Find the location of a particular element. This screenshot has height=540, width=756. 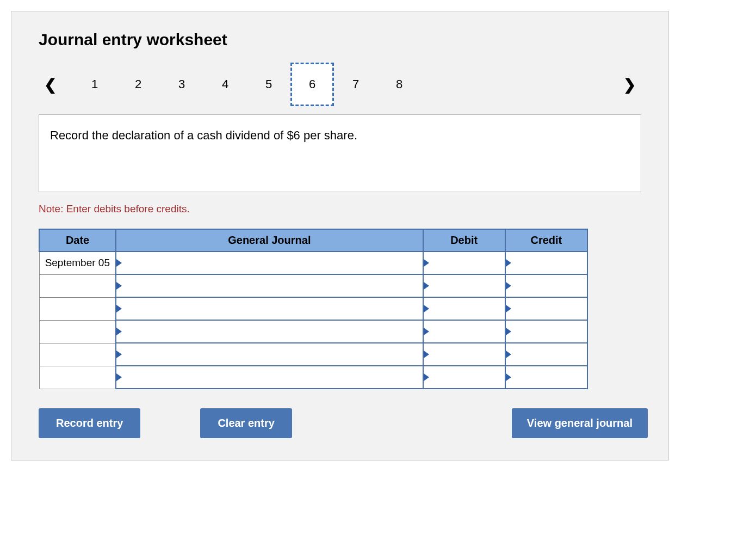

step-tab-3: 3 is located at coordinates (182, 84).